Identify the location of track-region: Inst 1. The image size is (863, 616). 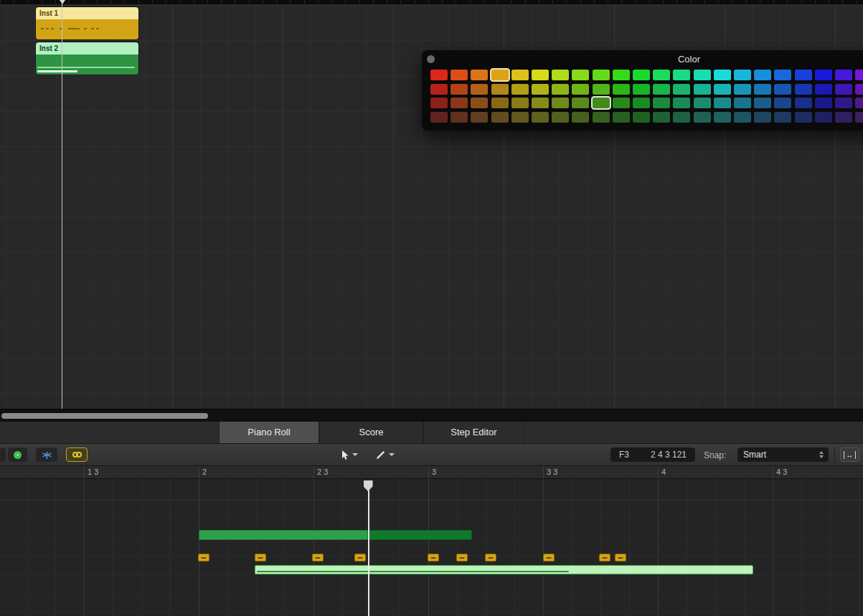
(88, 23).